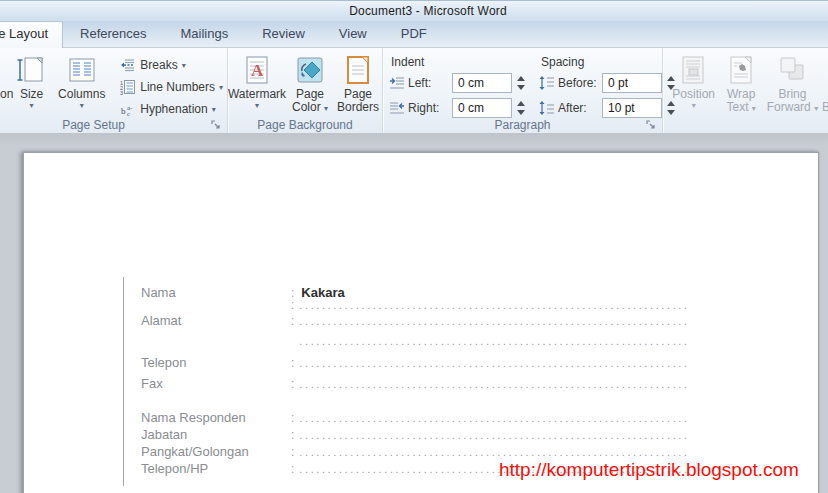  Describe the element at coordinates (172, 109) in the screenshot. I see `hyphenation-button: b a- c Hyphenation ▾` at that location.